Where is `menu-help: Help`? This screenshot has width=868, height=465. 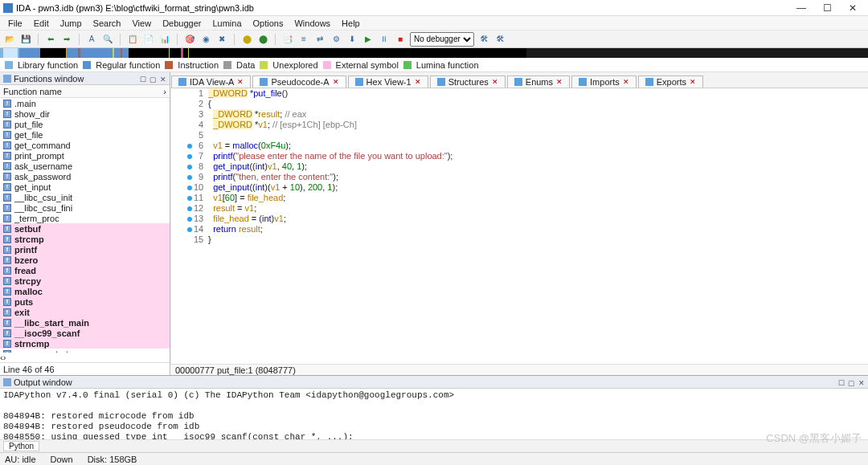 menu-help: Help is located at coordinates (350, 23).